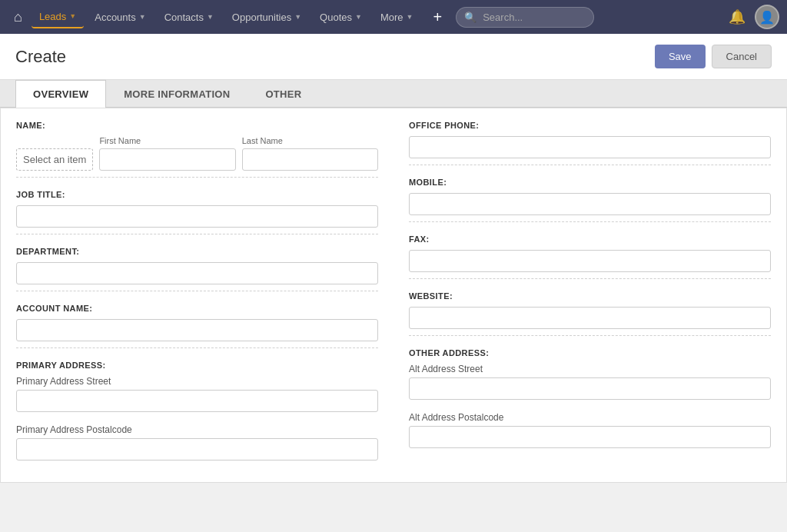  Describe the element at coordinates (590, 369) in the screenshot. I see `alt-street-label: Alt Address Street` at that location.